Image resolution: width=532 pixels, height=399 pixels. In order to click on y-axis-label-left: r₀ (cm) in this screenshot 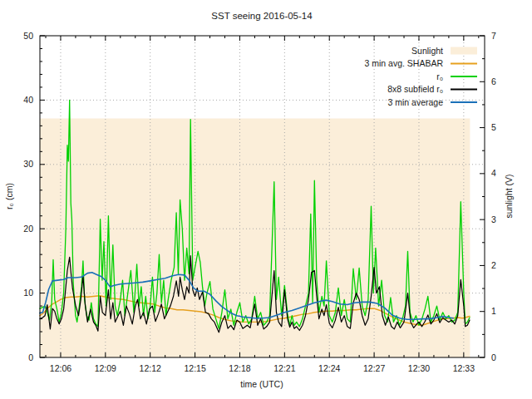, I will do `click(9, 196)`.